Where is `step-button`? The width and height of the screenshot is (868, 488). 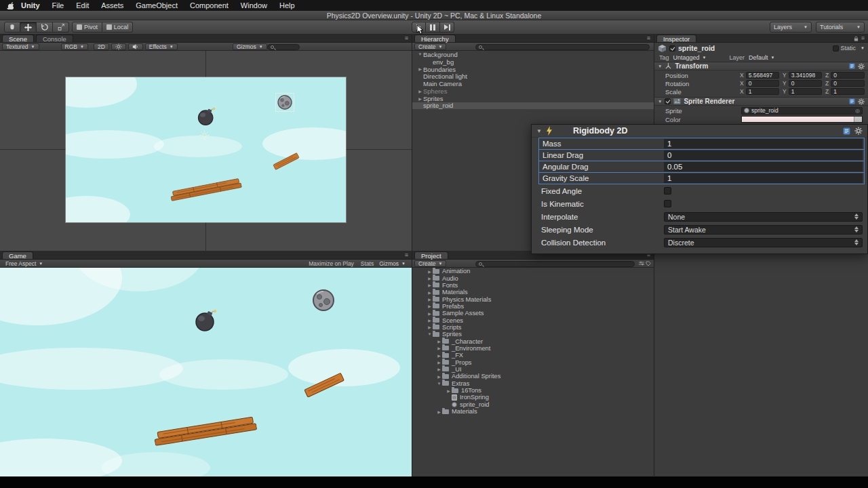
step-button is located at coordinates (448, 27).